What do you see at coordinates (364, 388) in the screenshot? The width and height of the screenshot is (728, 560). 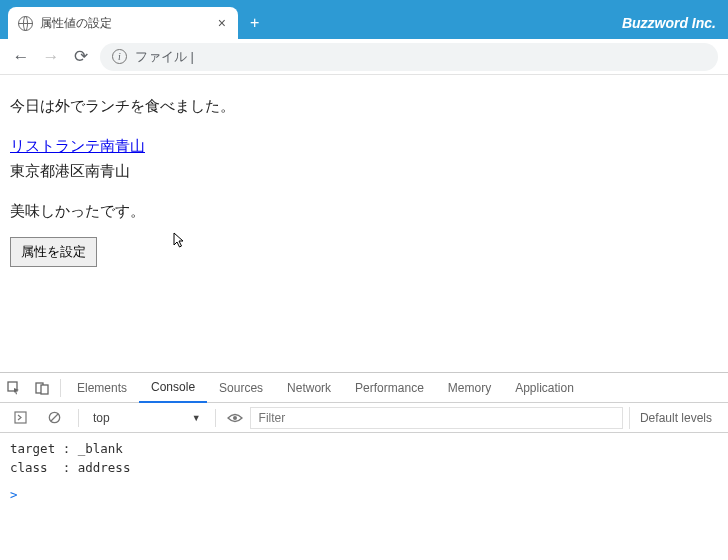 I see `devtools-tabs: Elements Console Sources Network Perform…` at bounding box center [364, 388].